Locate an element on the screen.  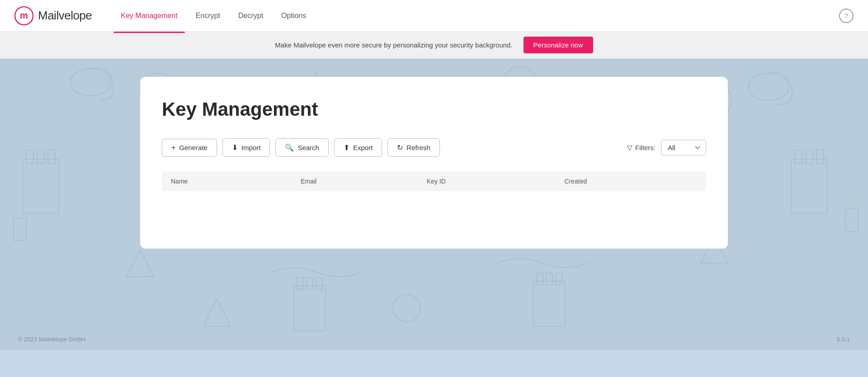
refresh-icon: ↻ is located at coordinates (400, 147).